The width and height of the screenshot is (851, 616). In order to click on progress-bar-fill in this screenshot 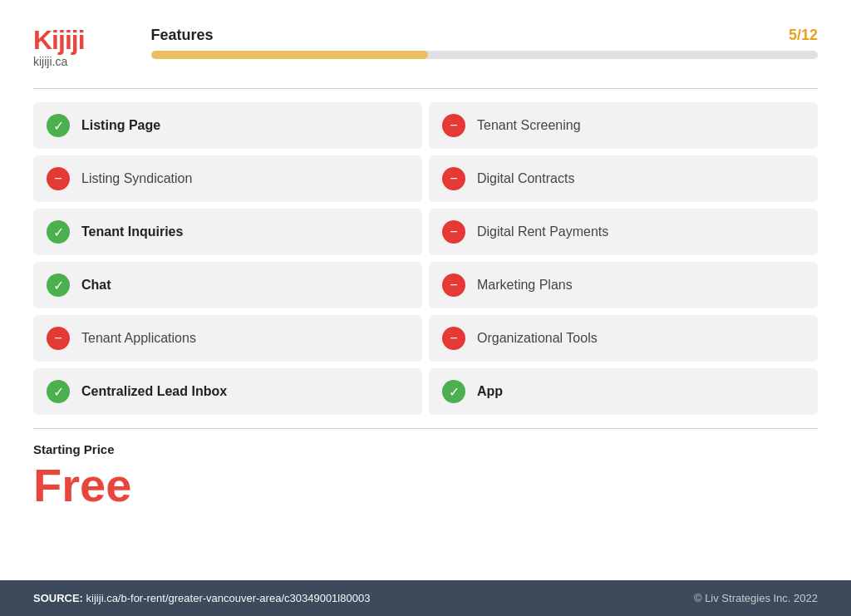, I will do `click(290, 55)`.